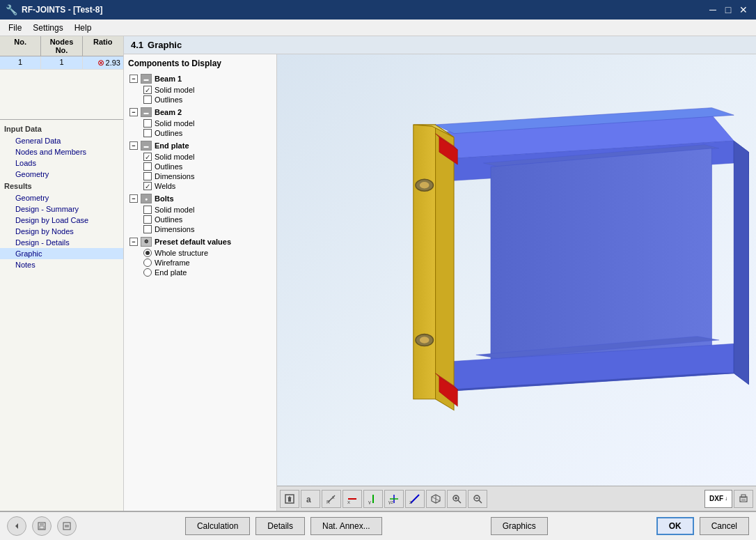  What do you see at coordinates (728, 10) in the screenshot?
I see `maximize-button: □` at bounding box center [728, 10].